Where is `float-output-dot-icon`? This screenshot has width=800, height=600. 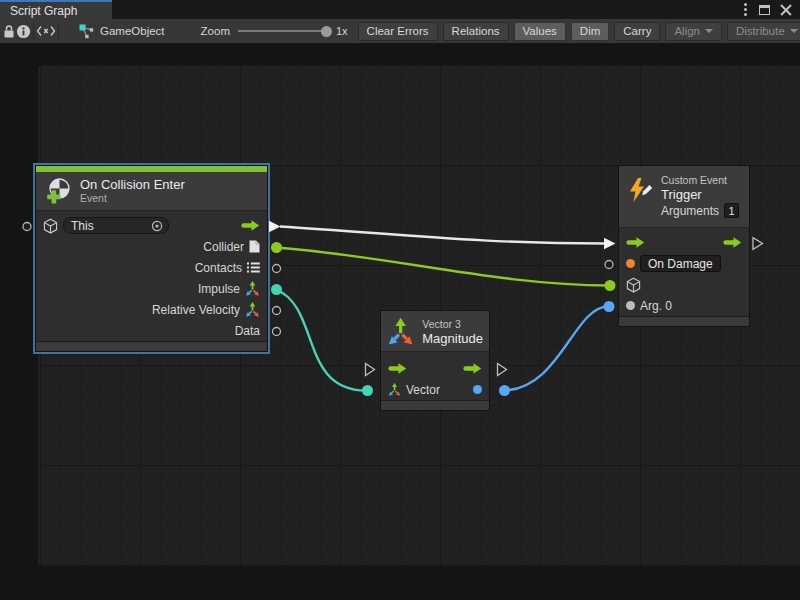 float-output-dot-icon is located at coordinates (478, 390).